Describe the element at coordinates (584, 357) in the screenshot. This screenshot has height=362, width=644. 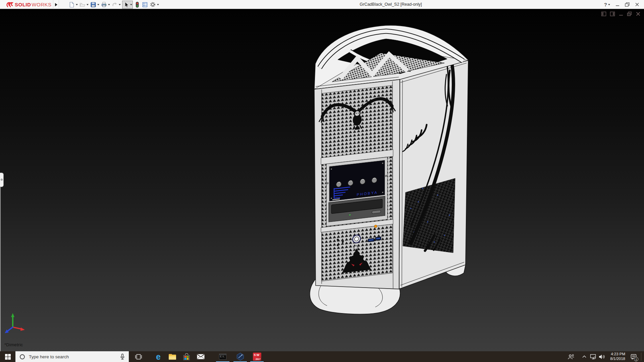
I see `chevron-up-icon` at that location.